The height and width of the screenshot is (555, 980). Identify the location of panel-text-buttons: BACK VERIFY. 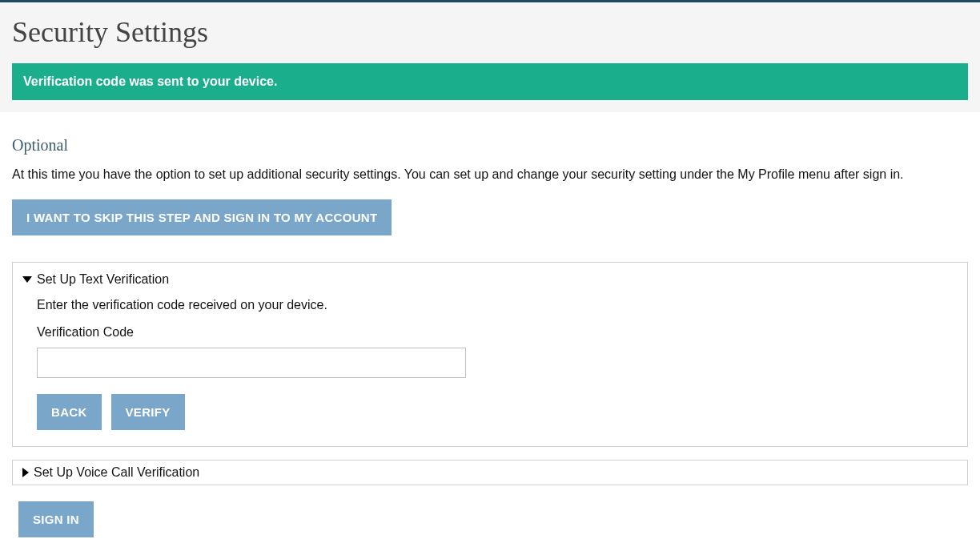
(497, 412).